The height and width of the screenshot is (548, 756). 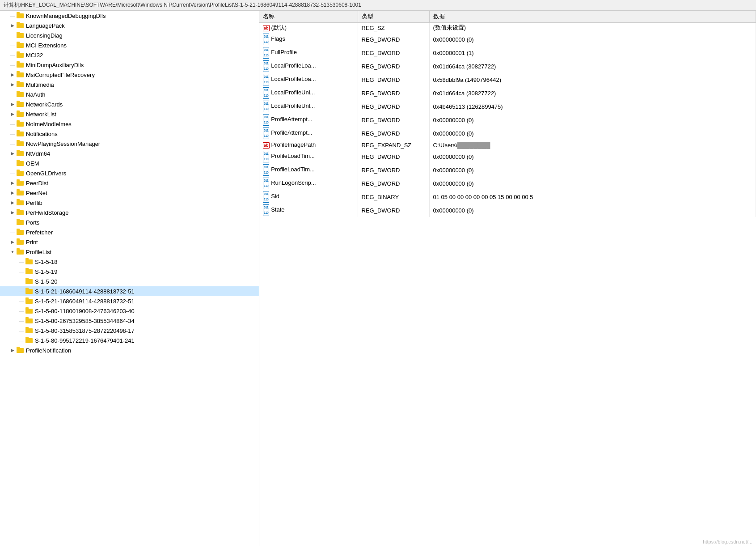 I want to click on tree-item-S-1-5-80-a: —S-1-5-80-1180019008-2476346203-40, so click(x=130, y=311).